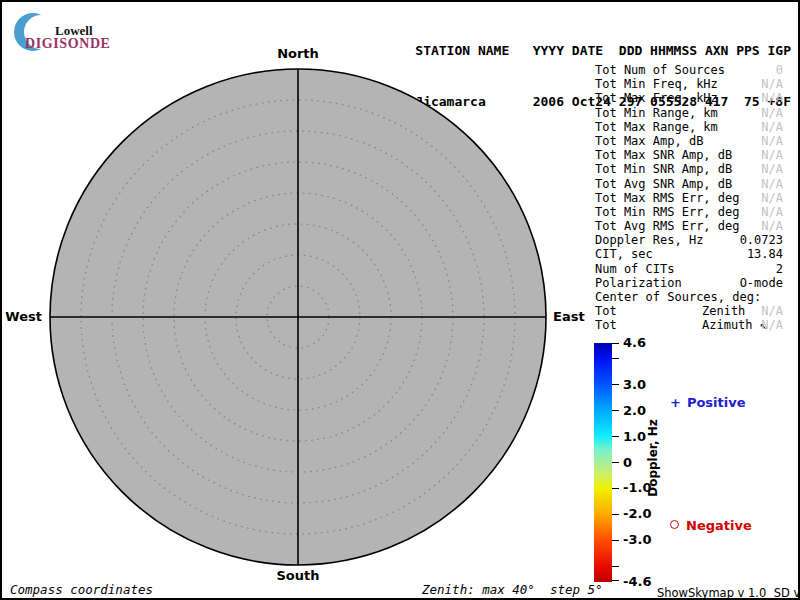 This screenshot has width=800, height=600. Describe the element at coordinates (689, 155) in the screenshot. I see `stat-row: Tot Max SNR Amp, dBN/A` at that location.